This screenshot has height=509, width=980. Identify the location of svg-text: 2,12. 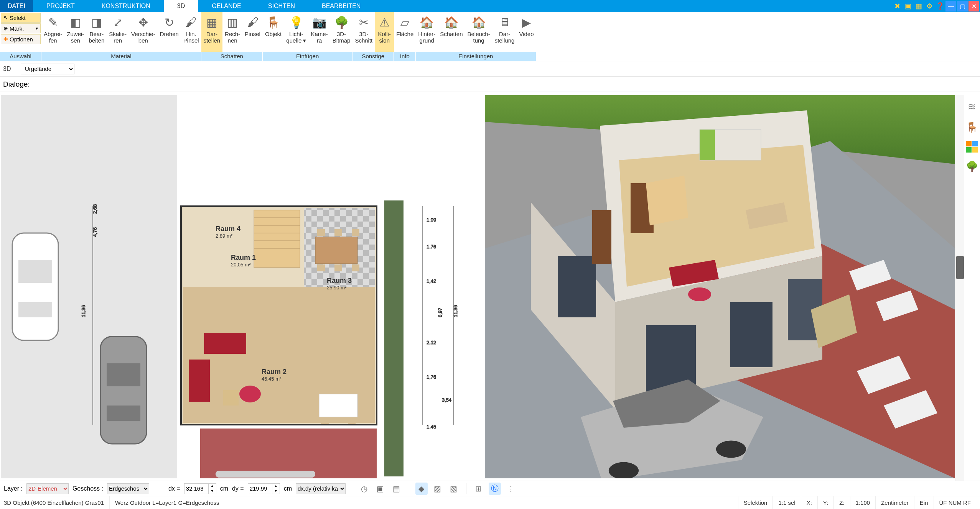
(431, 343).